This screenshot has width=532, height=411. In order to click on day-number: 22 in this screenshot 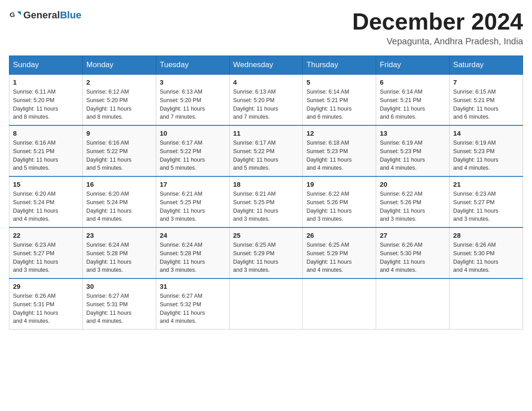, I will do `click(46, 235)`.